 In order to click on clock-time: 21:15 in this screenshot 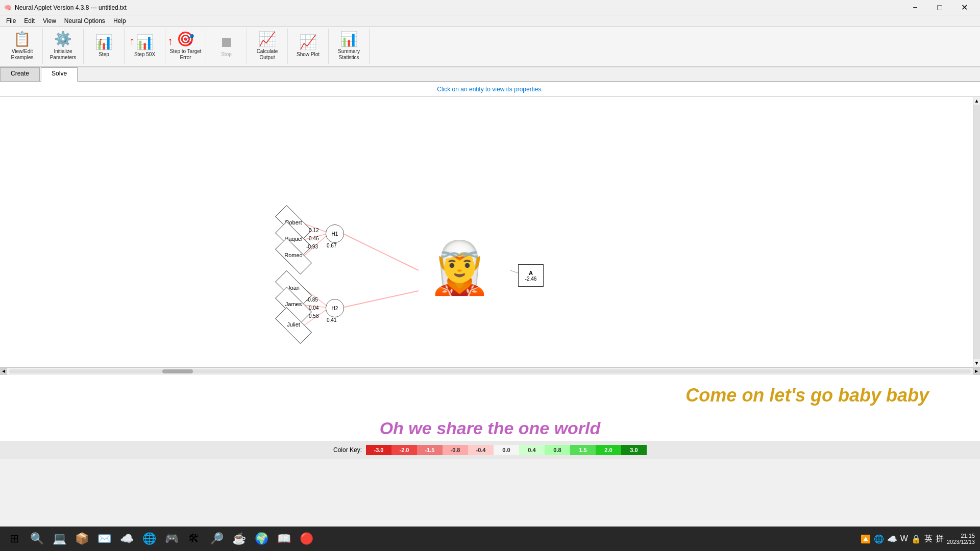, I will do `click(968, 536)`.